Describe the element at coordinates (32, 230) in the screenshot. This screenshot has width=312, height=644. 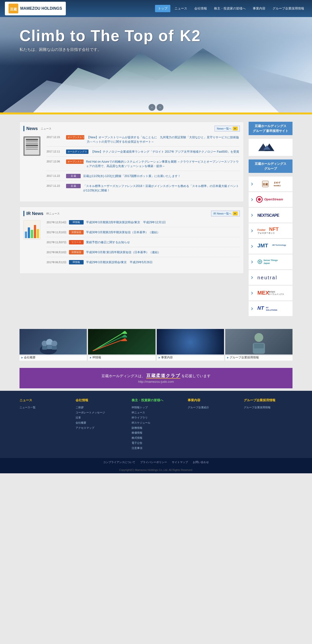
I see `chart-icon` at that location.